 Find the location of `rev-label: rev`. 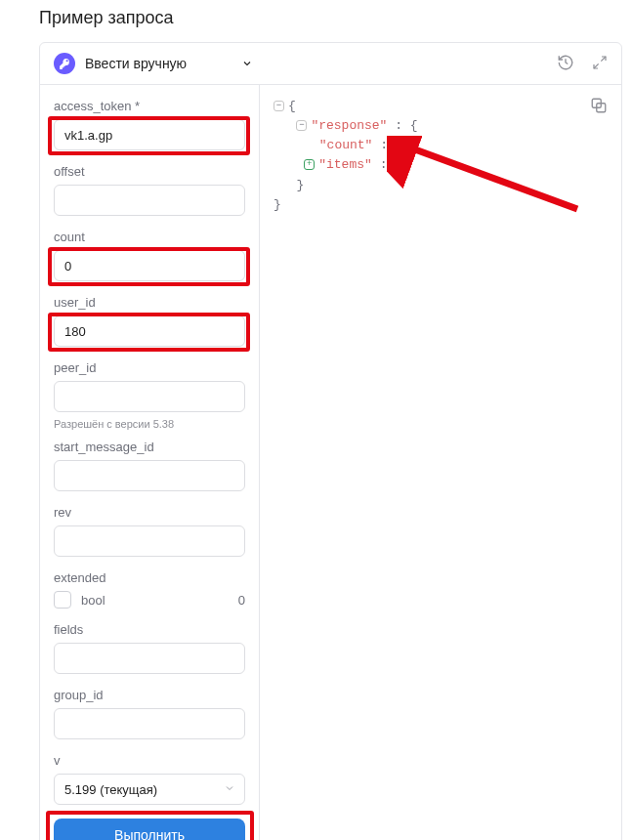

rev-label: rev is located at coordinates (149, 512).